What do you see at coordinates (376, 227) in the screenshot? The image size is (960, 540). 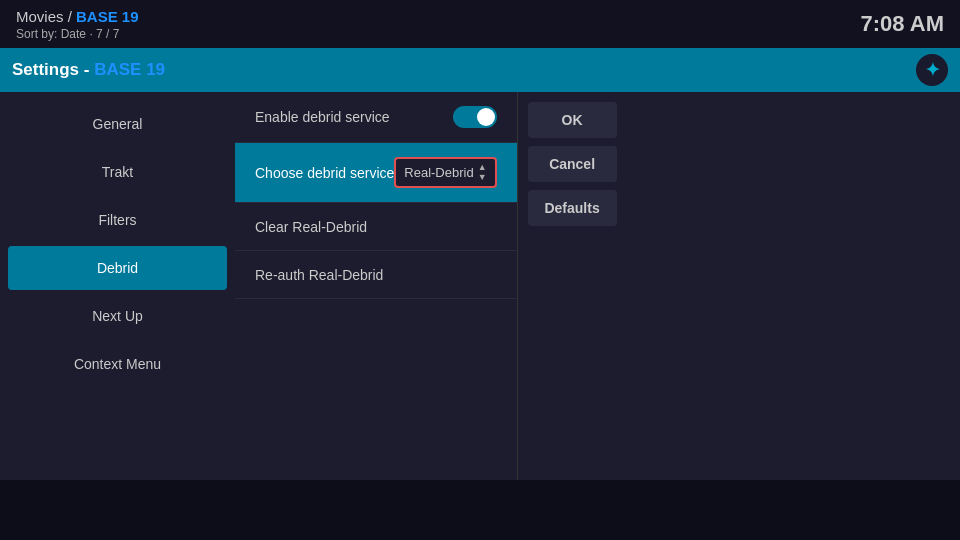 I see `clear-debrid-label: Clear Real-Debrid` at bounding box center [376, 227].